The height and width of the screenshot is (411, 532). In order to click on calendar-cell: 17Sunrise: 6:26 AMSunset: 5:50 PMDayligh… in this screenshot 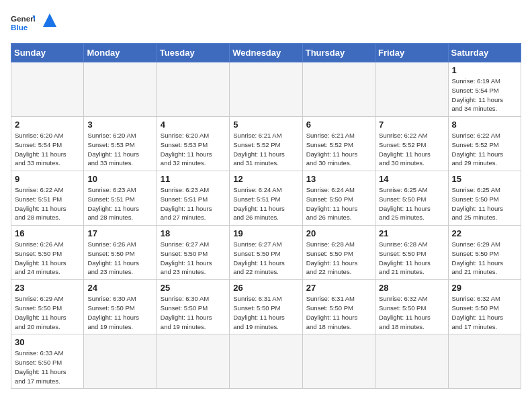, I will do `click(120, 253)`.